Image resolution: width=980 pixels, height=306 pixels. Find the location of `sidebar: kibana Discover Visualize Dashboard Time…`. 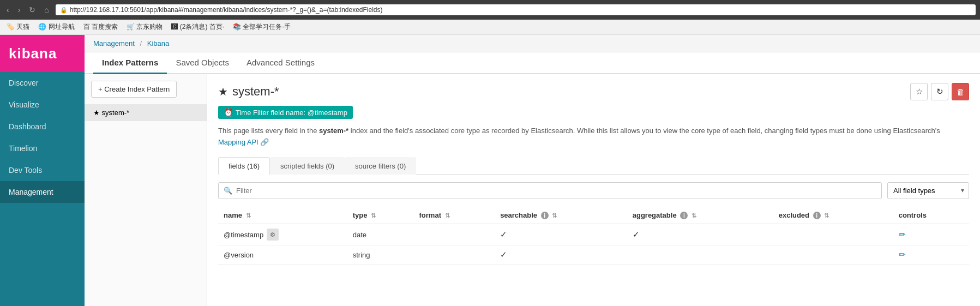

sidebar: kibana Discover Visualize Dashboard Time… is located at coordinates (43, 170).